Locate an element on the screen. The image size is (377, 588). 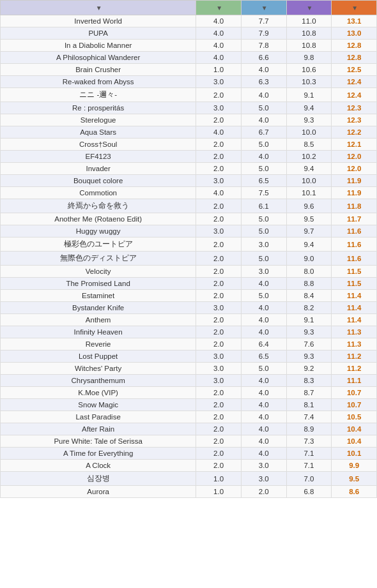
sort-arrow-d2: ▼ is located at coordinates (265, 8).